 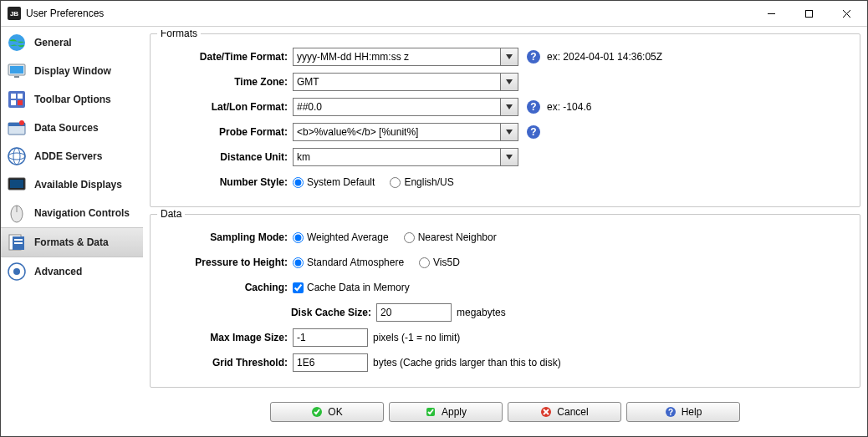 I want to click on globe-icon, so click(x=17, y=43).